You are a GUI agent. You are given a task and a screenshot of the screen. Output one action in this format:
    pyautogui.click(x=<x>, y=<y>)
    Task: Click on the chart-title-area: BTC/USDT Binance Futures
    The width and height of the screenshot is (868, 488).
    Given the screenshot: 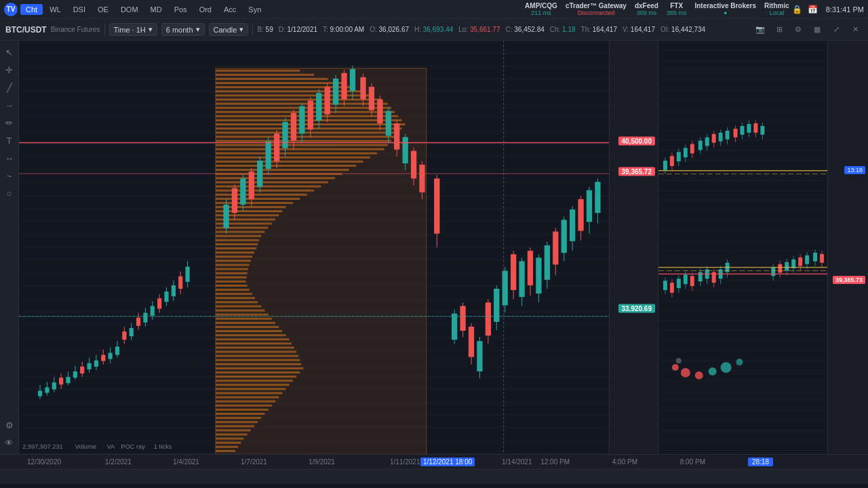 What is the action you would take?
    pyautogui.click(x=53, y=30)
    